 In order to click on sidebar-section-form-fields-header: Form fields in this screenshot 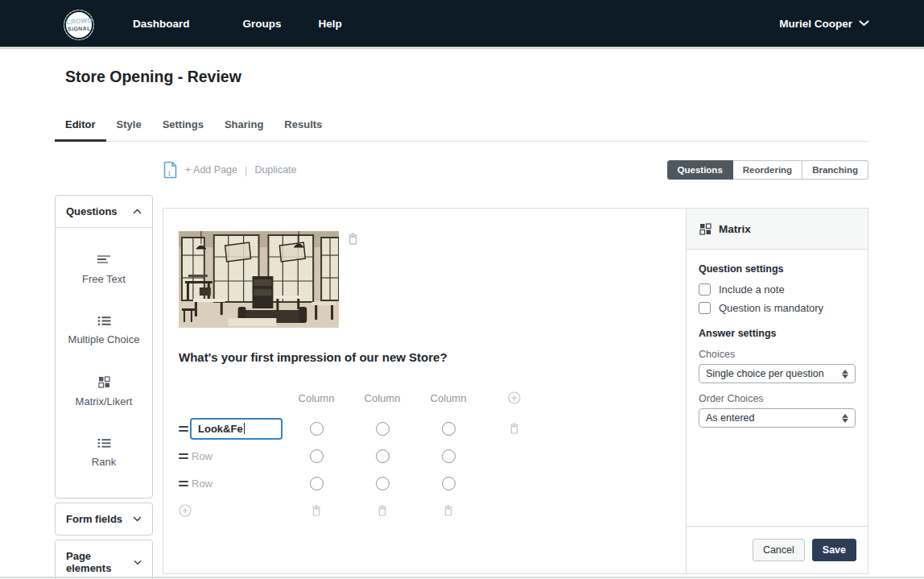, I will do `click(104, 519)`.